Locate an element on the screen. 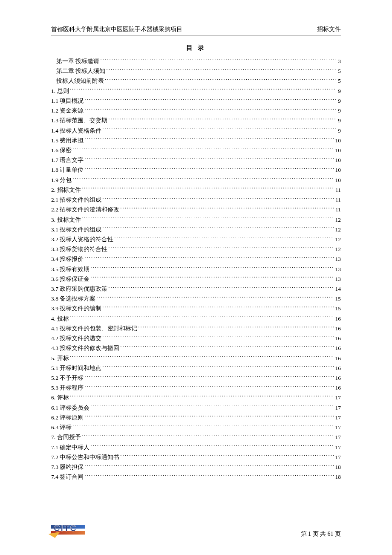 The image size is (392, 555). toc-entry: 7.2 中标公告和中标通知书17 is located at coordinates (196, 457).